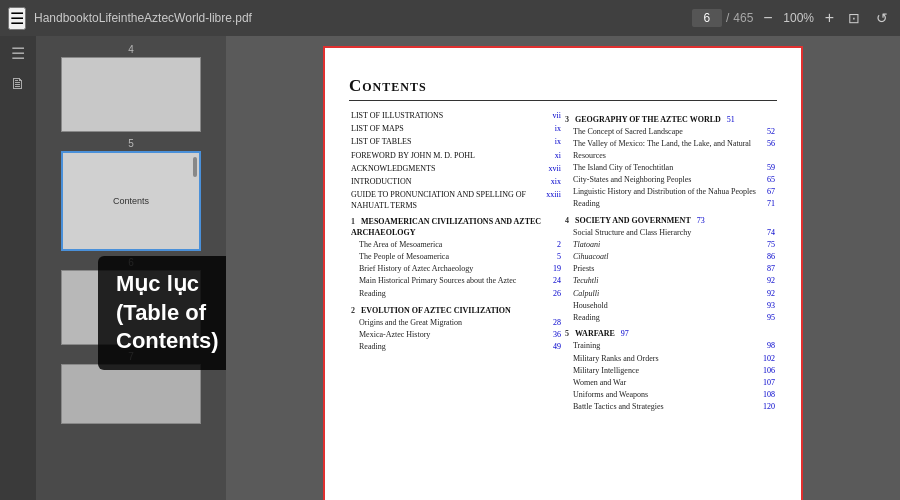 This screenshot has width=900, height=500. I want to click on toc-page-acknowledgments: xvii, so click(555, 168).